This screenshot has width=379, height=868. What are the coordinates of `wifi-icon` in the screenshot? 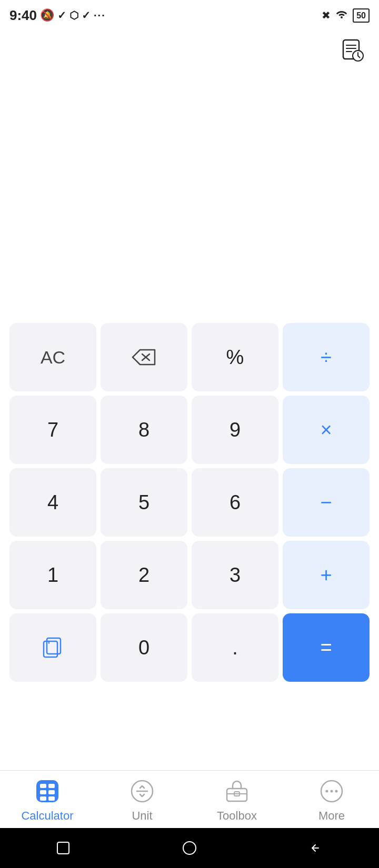 It's located at (342, 15).